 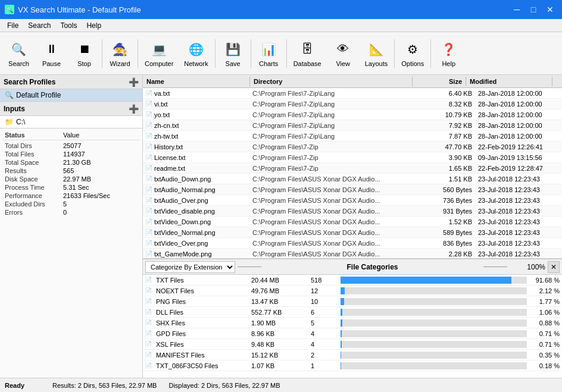 What do you see at coordinates (433, 323) in the screenshot?
I see `chart-bar-bg` at bounding box center [433, 323].